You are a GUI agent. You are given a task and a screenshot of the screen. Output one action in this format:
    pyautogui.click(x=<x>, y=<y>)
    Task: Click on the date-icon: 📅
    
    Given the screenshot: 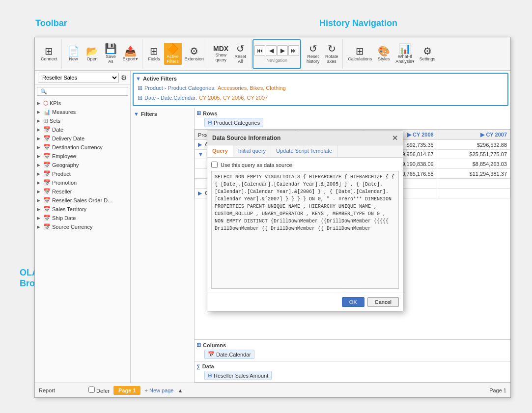 What is the action you would take?
    pyautogui.click(x=47, y=130)
    